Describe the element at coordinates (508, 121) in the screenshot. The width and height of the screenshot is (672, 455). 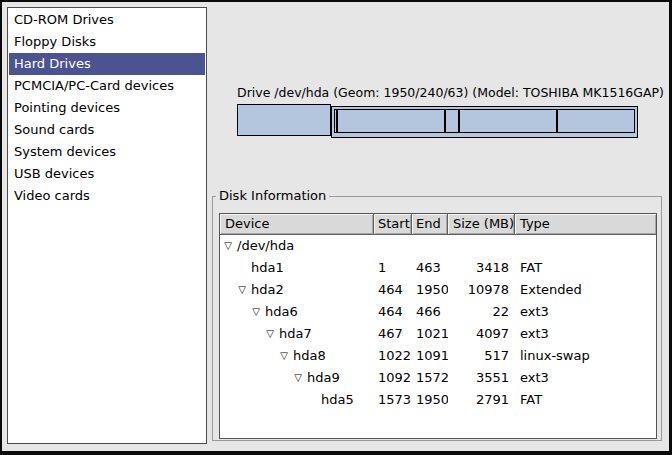
I see `partition-segment-hda9` at that location.